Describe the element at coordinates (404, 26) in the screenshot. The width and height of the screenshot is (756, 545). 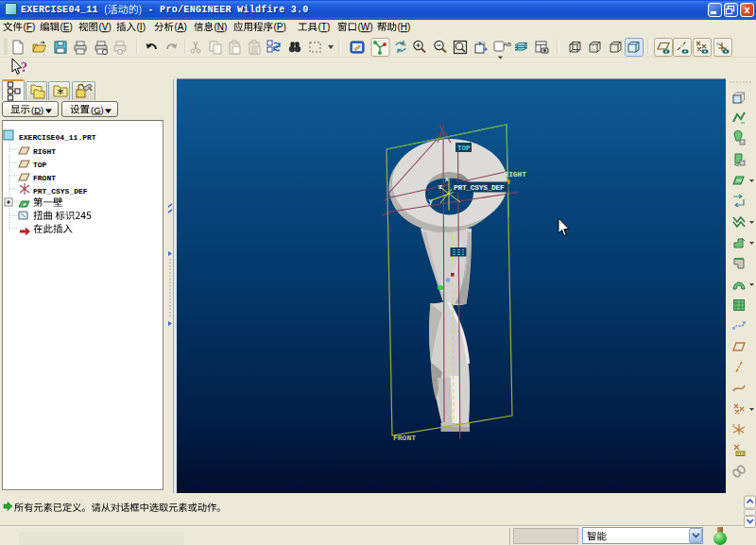
I see `svg-text: (H)` at that location.